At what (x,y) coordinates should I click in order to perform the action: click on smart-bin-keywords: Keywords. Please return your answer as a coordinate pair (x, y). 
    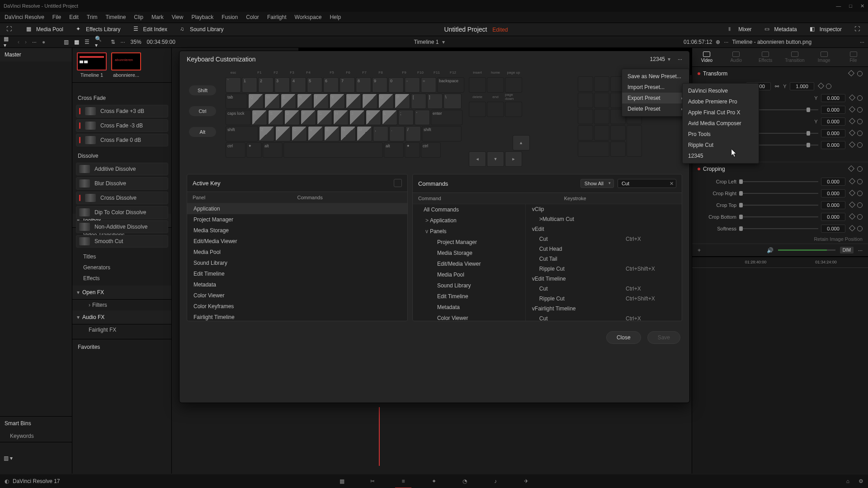
    Looking at the image, I should click on (36, 436).